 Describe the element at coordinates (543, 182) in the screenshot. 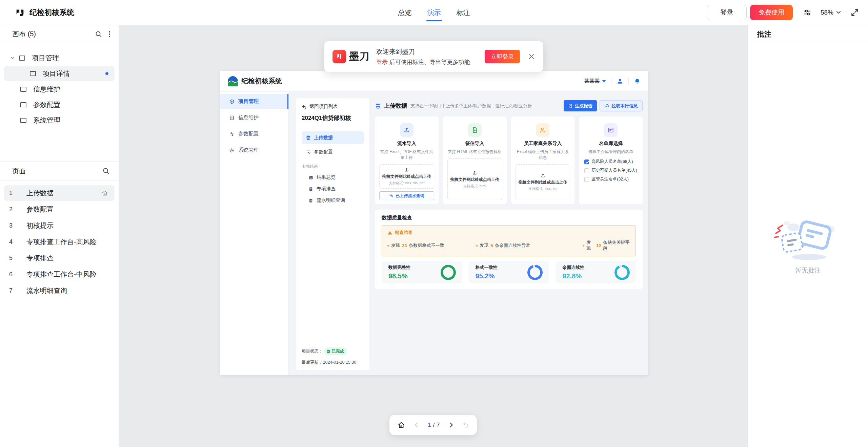

I see `dropzone-text: 拖拽文件到此处或点击上传` at that location.